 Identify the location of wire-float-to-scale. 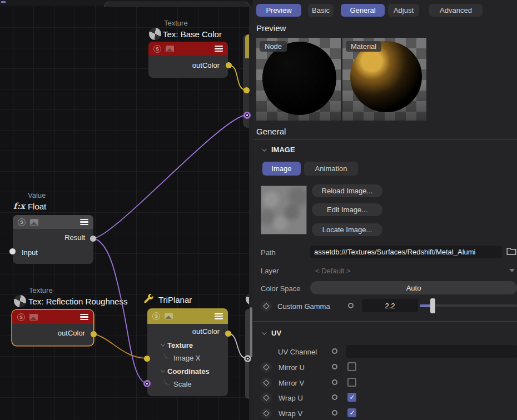
(120, 311).